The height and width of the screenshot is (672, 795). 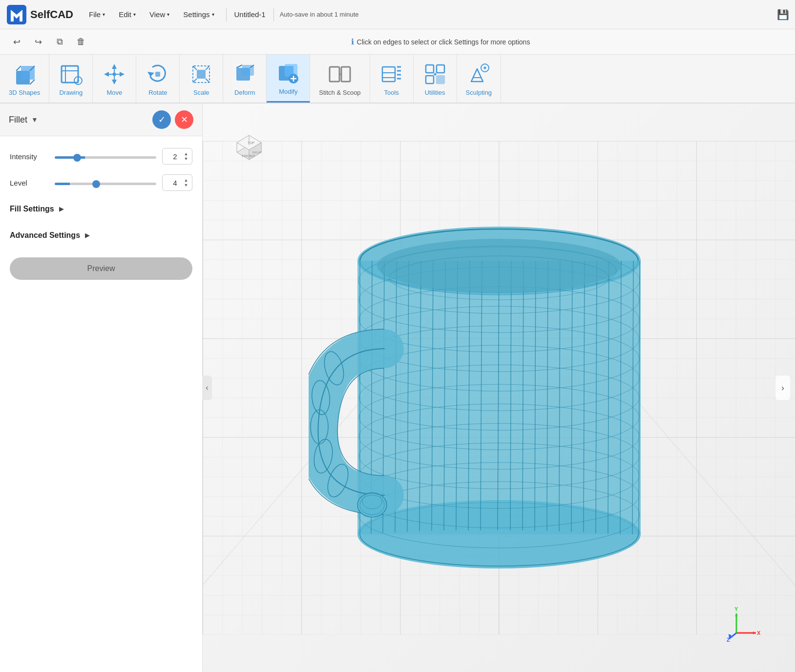 I want to click on autosave-text: Auto-save in about 1 minute, so click(x=527, y=15).